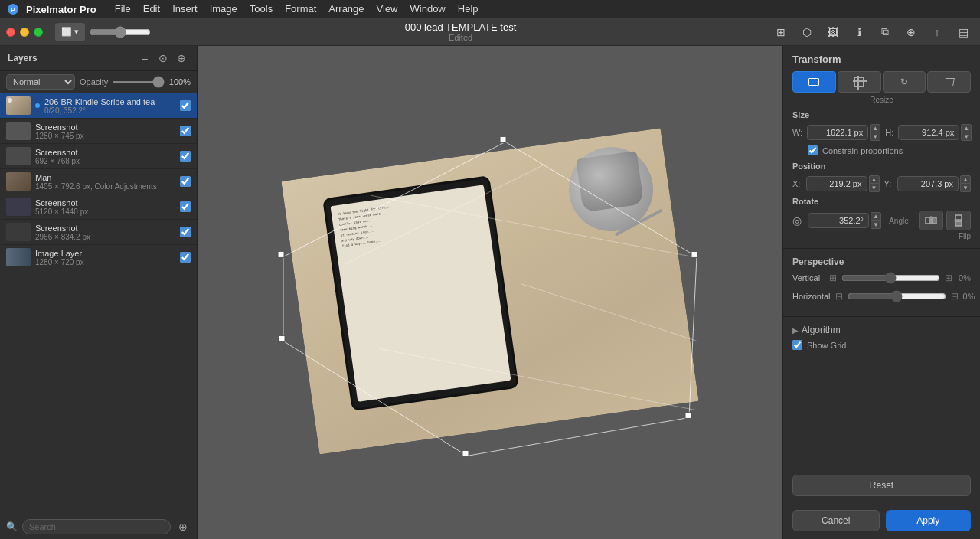 This screenshot has height=539, width=980. Describe the element at coordinates (872, 32) in the screenshot. I see `toolbar-right: ⊞ ⬡ 🖼 ℹ ⧉ ⊕ ↑ ▤` at that location.